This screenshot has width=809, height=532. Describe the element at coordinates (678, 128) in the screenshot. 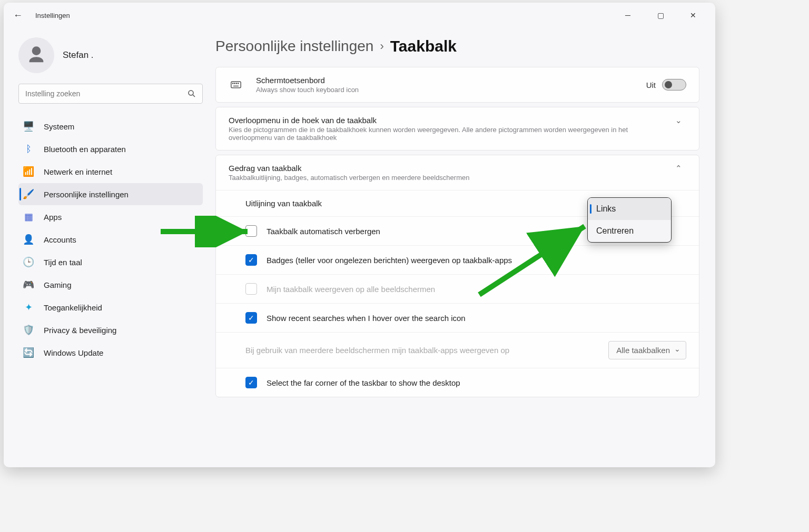

I see `chevron-down-icon: ⌄` at that location.